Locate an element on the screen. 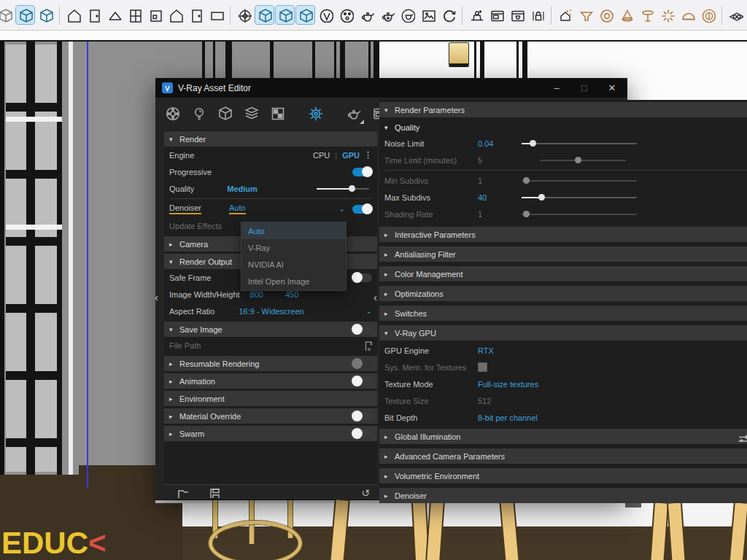  section-advanced-camera: ▸Advanced Camera Parameters is located at coordinates (563, 456).